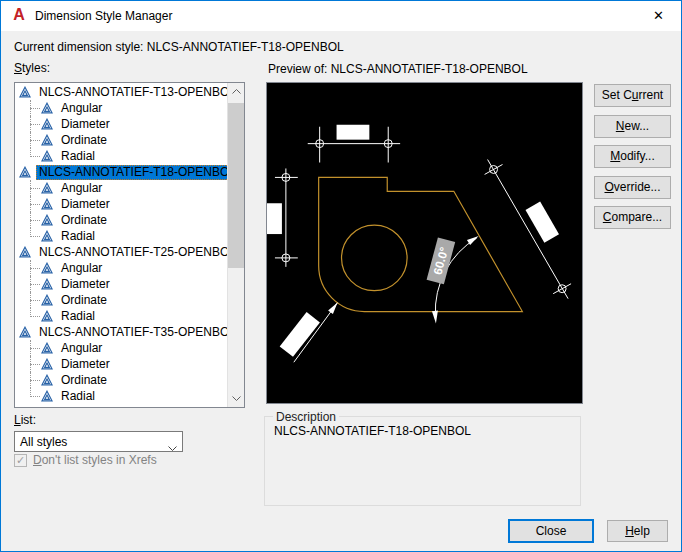 Image resolution: width=682 pixels, height=552 pixels. I want to click on description-group: Description NLCS-ANNOTATIEF-T18-OPENBOL, so click(422, 461).